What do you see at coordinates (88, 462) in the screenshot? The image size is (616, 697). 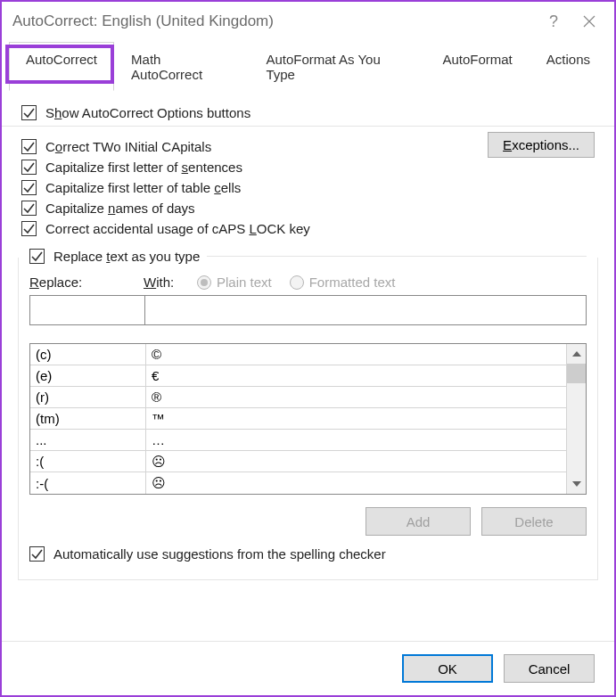 I see `replace-cell: :(` at bounding box center [88, 462].